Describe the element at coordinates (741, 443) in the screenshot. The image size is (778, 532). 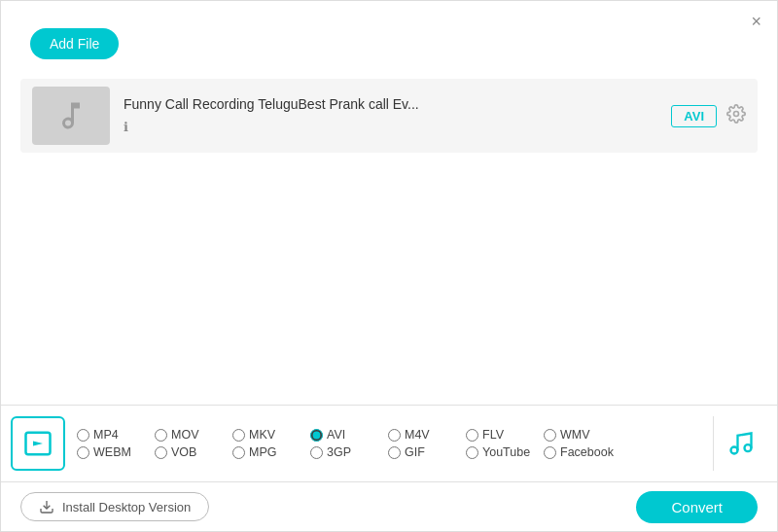
I see `music-note-icon` at that location.